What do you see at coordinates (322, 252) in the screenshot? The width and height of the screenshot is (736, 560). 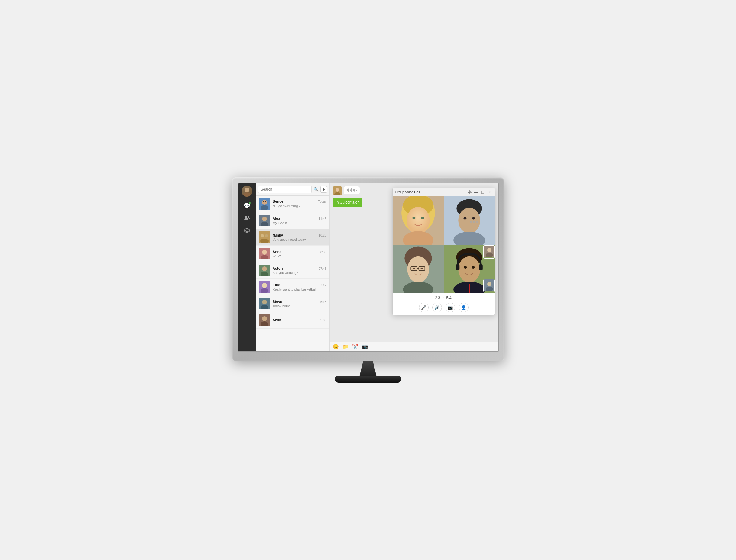 I see `message-time: 08:35` at bounding box center [322, 252].